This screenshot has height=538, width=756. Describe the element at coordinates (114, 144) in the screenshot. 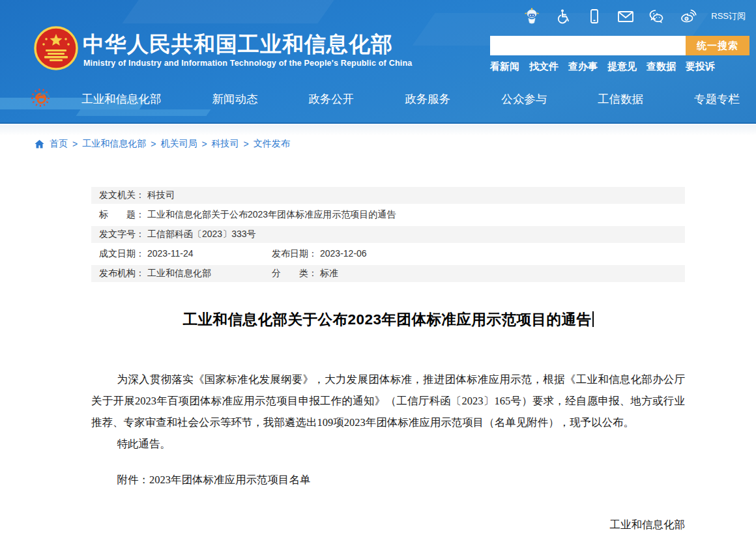

I see `breadcrumb-item-1: 工业和信息化部` at that location.